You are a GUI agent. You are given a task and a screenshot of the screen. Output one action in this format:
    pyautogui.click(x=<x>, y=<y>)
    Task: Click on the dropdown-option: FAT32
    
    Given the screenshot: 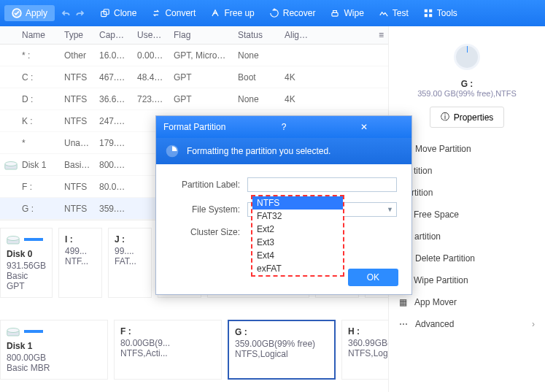 What is the action you would take?
    pyautogui.click(x=298, y=216)
    